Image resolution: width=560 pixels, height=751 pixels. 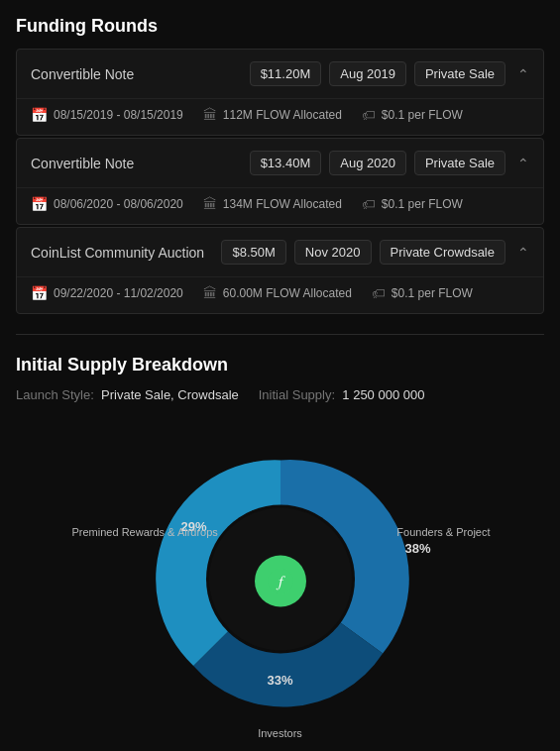 I want to click on detail-allocated-2: 🏛 60.00M FLOW Allocated, so click(x=278, y=293).